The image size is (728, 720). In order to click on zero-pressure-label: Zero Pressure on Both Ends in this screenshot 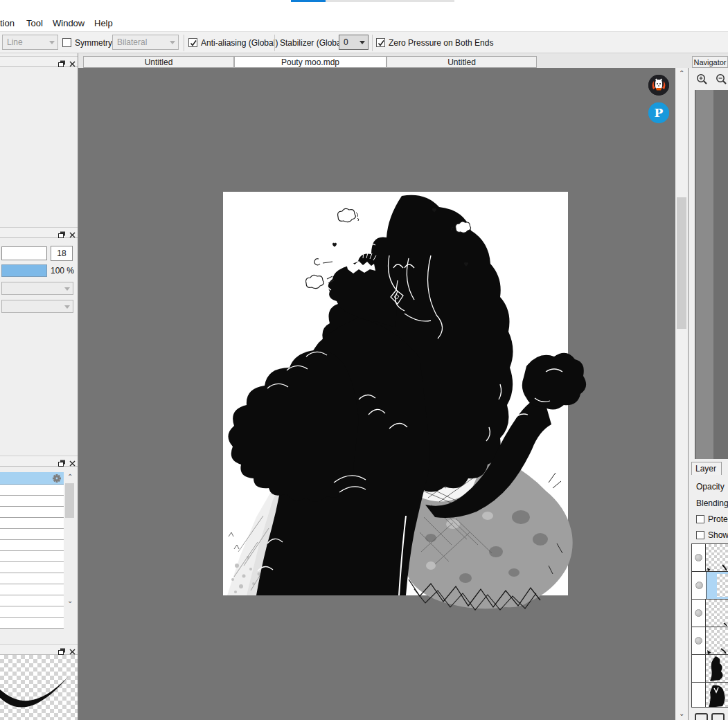, I will do `click(441, 43)`.